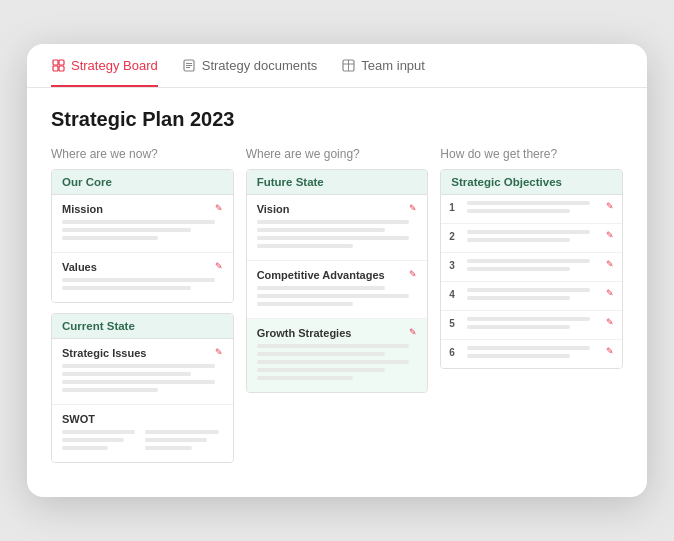 This screenshot has height=541, width=674. What do you see at coordinates (413, 332) in the screenshot?
I see `edit-growth-strategies-icon: ✎` at bounding box center [413, 332].